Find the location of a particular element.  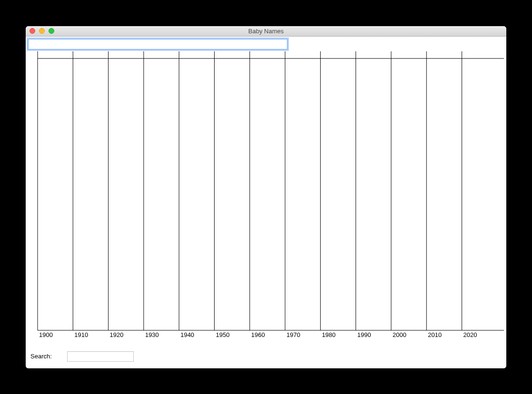

minimize-icon is located at coordinates (42, 31).